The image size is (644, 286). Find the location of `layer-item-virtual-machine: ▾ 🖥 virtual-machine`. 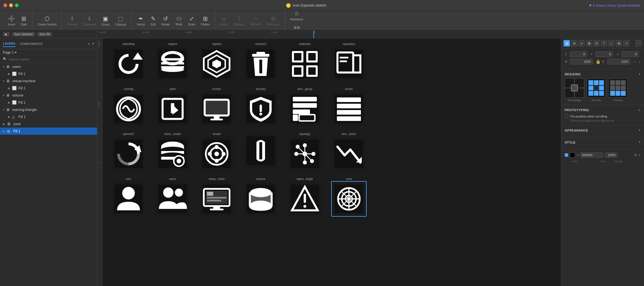

layer-item-virtual-machine: ▾ 🖥 virtual-machine is located at coordinates (49, 81).